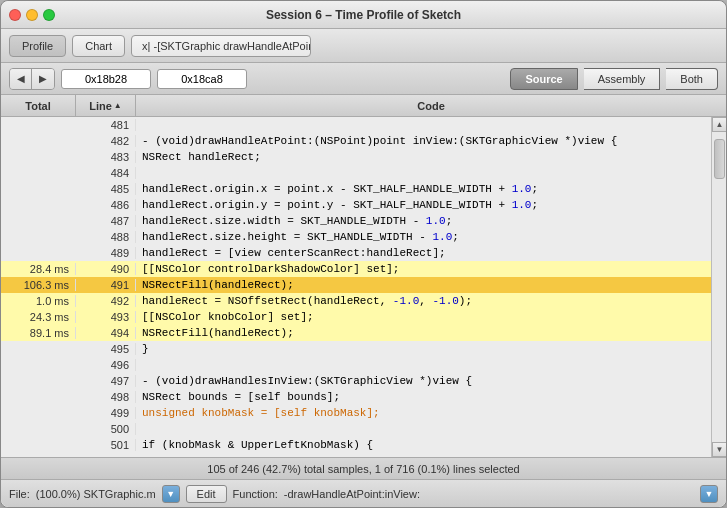 The image size is (727, 508). What do you see at coordinates (356, 253) in the screenshot?
I see `table-row: 489 handleRect = [view centerScanRect:ha…` at bounding box center [356, 253].